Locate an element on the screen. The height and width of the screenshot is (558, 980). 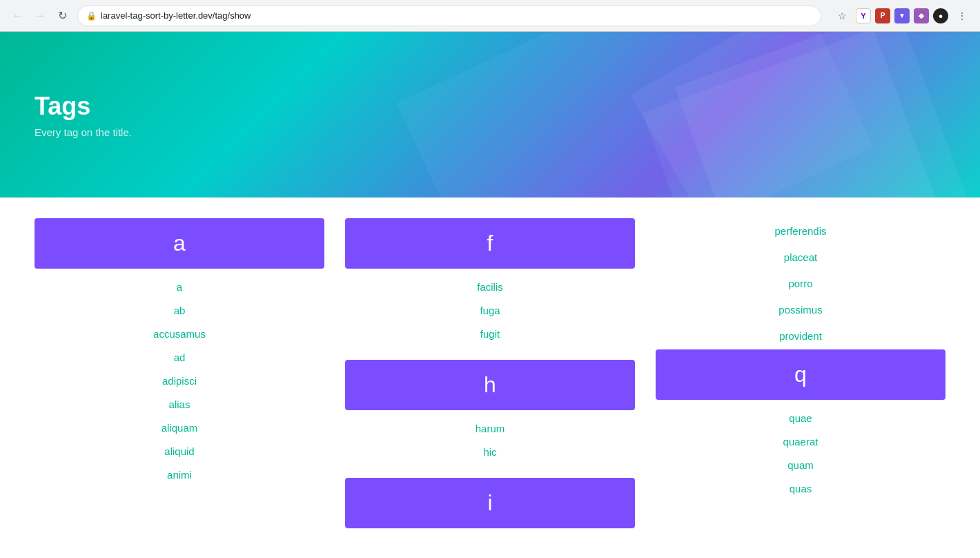
forward-button: → is located at coordinates (40, 16).